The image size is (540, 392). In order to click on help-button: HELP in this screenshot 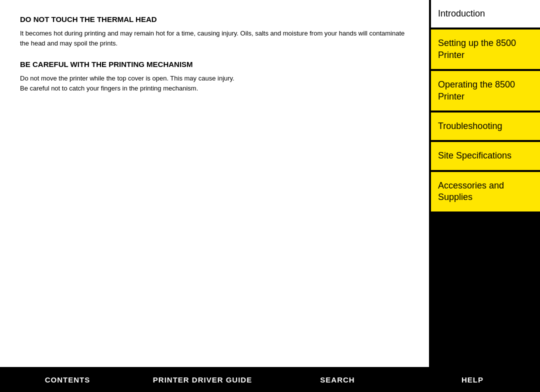, I will do `click(472, 380)`.